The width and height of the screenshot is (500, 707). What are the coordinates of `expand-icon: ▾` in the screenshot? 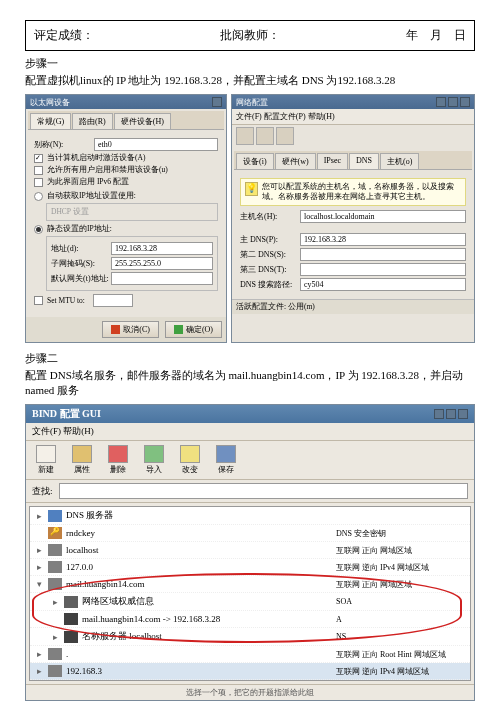 It's located at (39, 584).